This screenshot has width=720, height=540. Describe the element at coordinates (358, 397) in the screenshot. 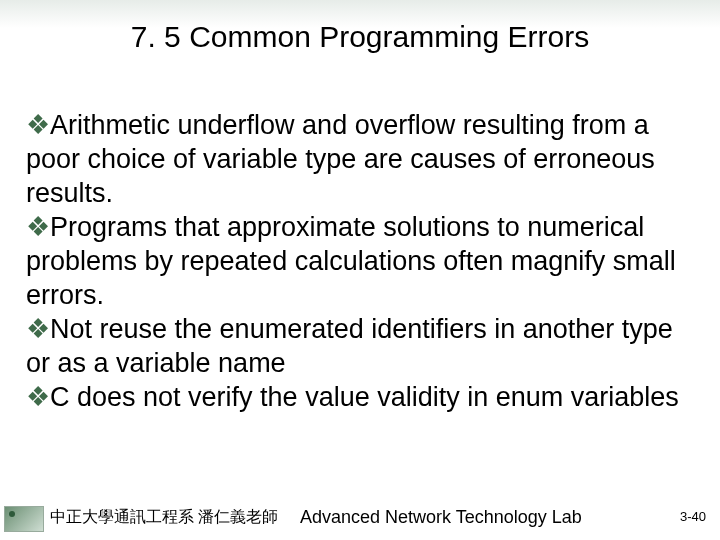

I see `bullet-item: ❖C does not verify the value validity in…` at that location.